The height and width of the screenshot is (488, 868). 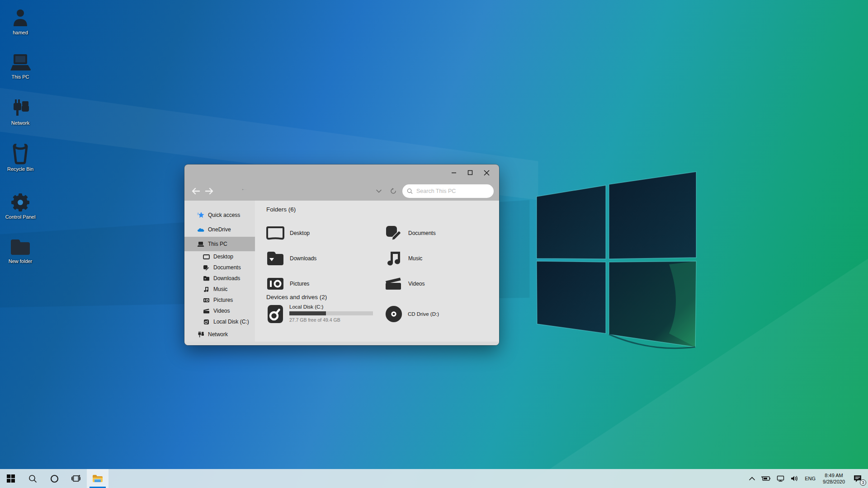 What do you see at coordinates (470, 173) in the screenshot?
I see `maximize-icon` at bounding box center [470, 173].